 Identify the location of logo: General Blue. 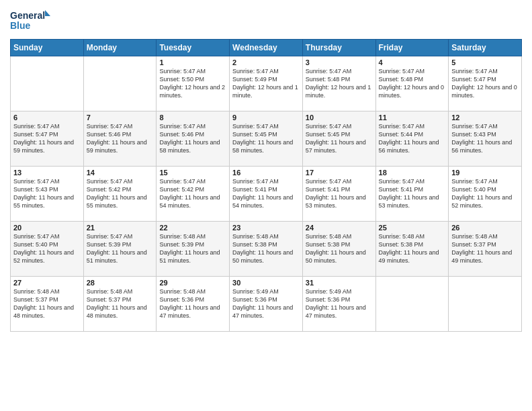
(30, 20).